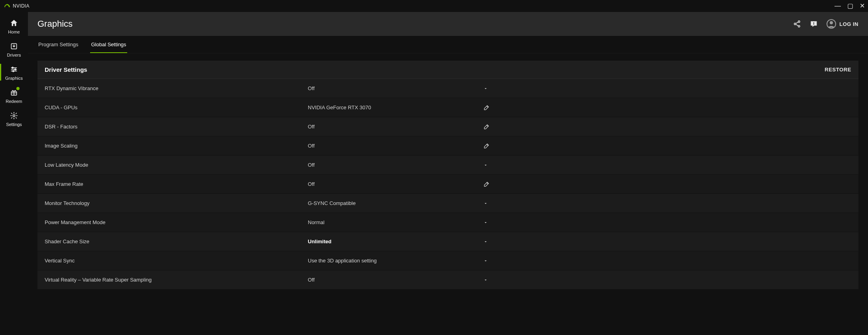 The image size is (868, 335). What do you see at coordinates (797, 24) in the screenshot?
I see `share-icon` at bounding box center [797, 24].